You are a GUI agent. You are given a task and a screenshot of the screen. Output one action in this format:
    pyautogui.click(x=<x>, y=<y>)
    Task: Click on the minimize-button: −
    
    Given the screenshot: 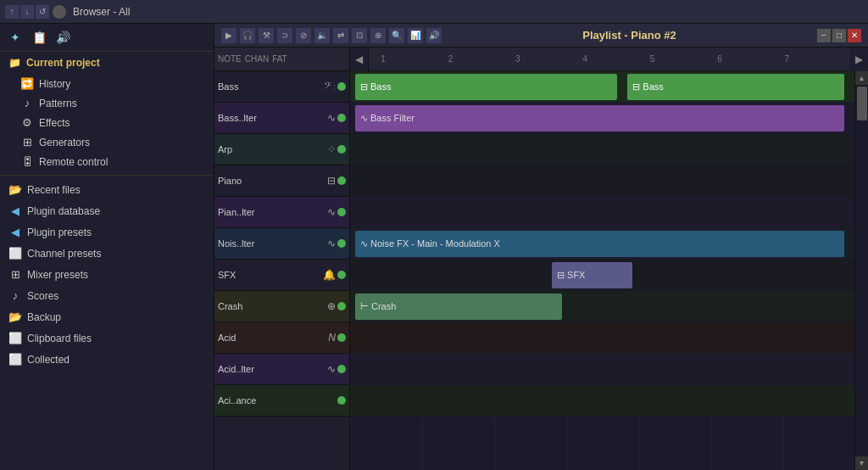 What is the action you would take?
    pyautogui.click(x=824, y=36)
    